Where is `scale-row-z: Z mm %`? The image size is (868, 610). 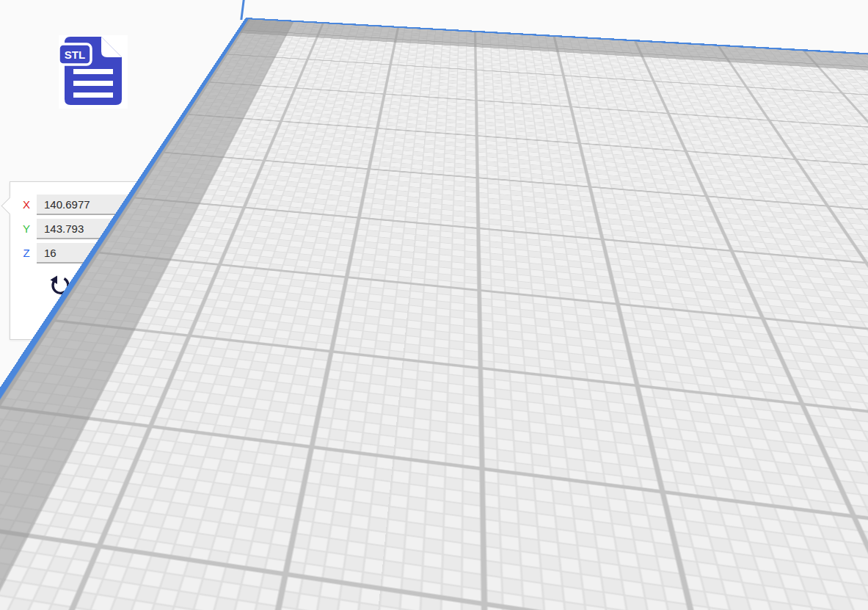
scale-row-z: Z mm % is located at coordinates (161, 253).